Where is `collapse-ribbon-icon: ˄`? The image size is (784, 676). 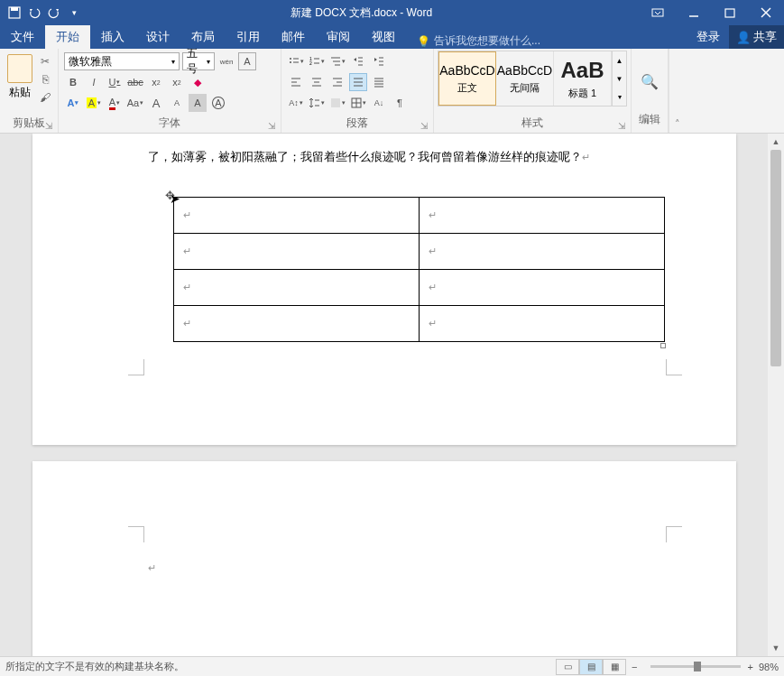 collapse-ribbon-icon: ˄ is located at coordinates (677, 90).